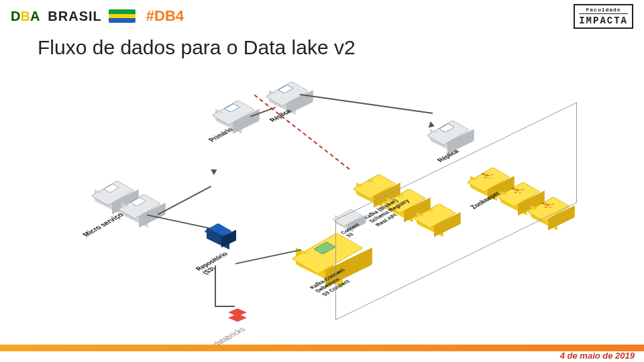 The height and width of the screenshot is (362, 644). Describe the element at coordinates (225, 306) in the screenshot. I see `line-s3-databricks-h` at that location.